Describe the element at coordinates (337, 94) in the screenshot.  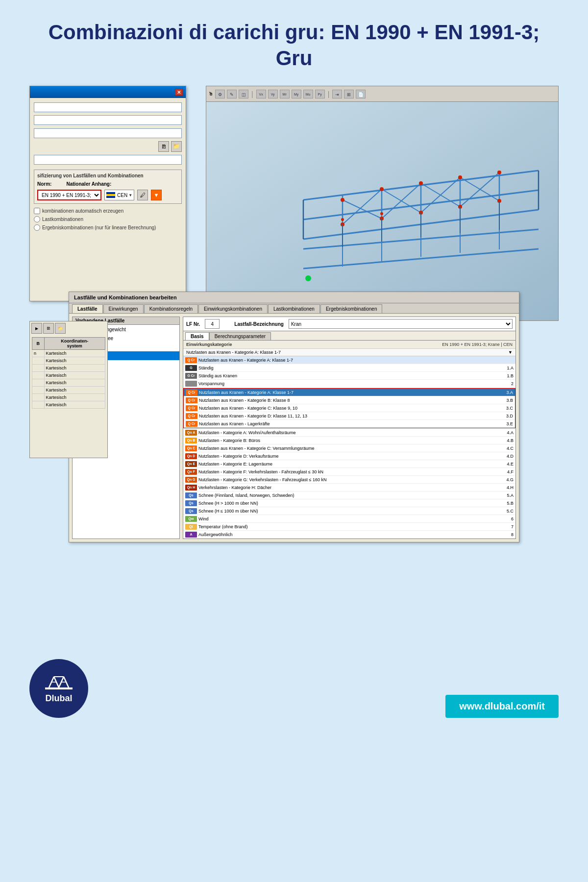
I see `toolbar-icon-arrow: ⇥` at that location.